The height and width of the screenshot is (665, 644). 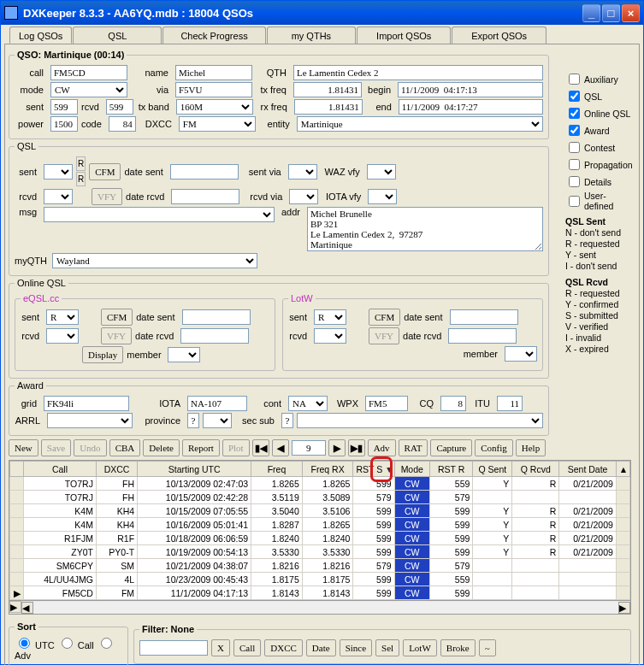 What do you see at coordinates (284, 648) in the screenshot?
I see `filter-dxcc-button: DXCC` at bounding box center [284, 648].